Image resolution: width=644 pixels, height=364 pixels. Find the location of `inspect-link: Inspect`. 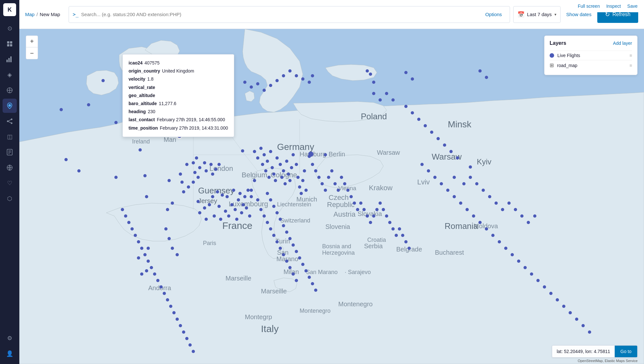

inspect-link: Inspect is located at coordinates (613, 6).